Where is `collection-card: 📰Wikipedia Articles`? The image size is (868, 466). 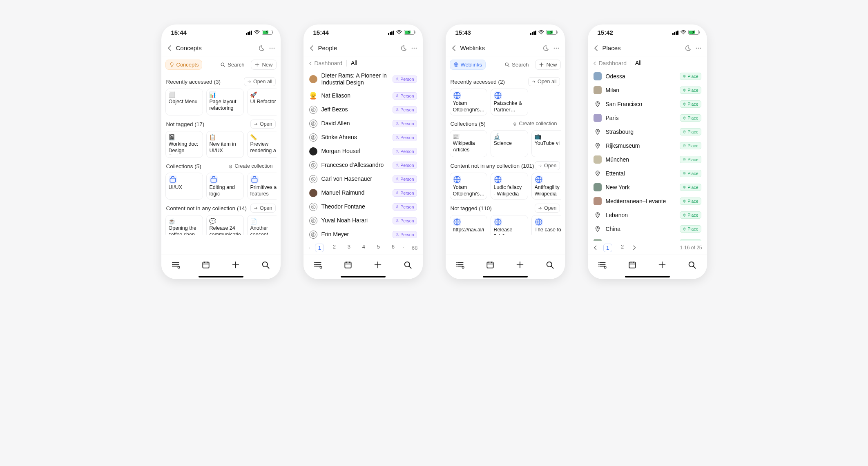
collection-card: 📰Wikipedia Articles is located at coordinates (469, 144).